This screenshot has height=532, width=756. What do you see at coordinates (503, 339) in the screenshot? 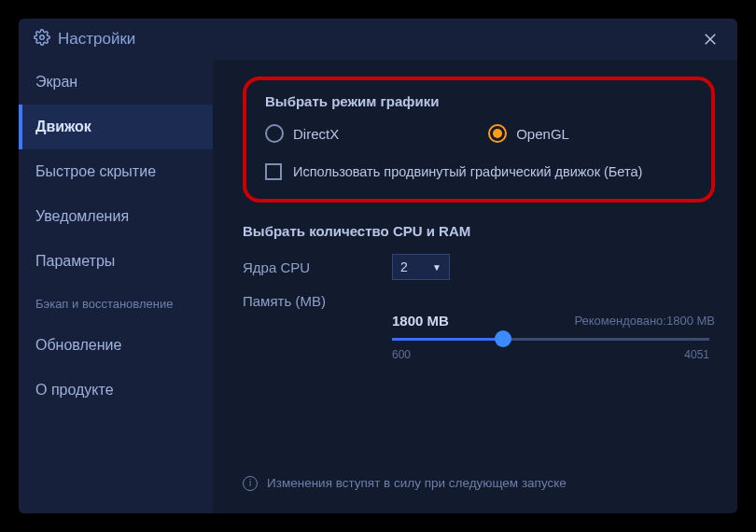
I see `slider-thumb` at bounding box center [503, 339].